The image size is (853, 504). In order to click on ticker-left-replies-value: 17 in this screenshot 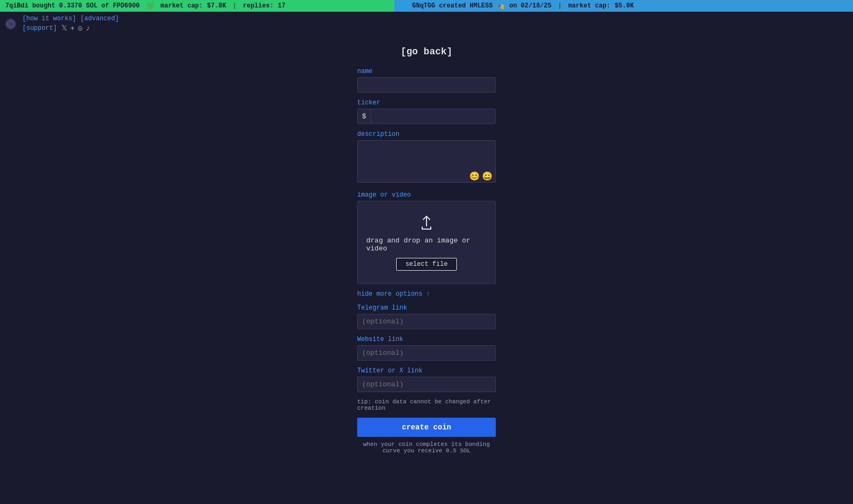, I will do `click(281, 6)`.